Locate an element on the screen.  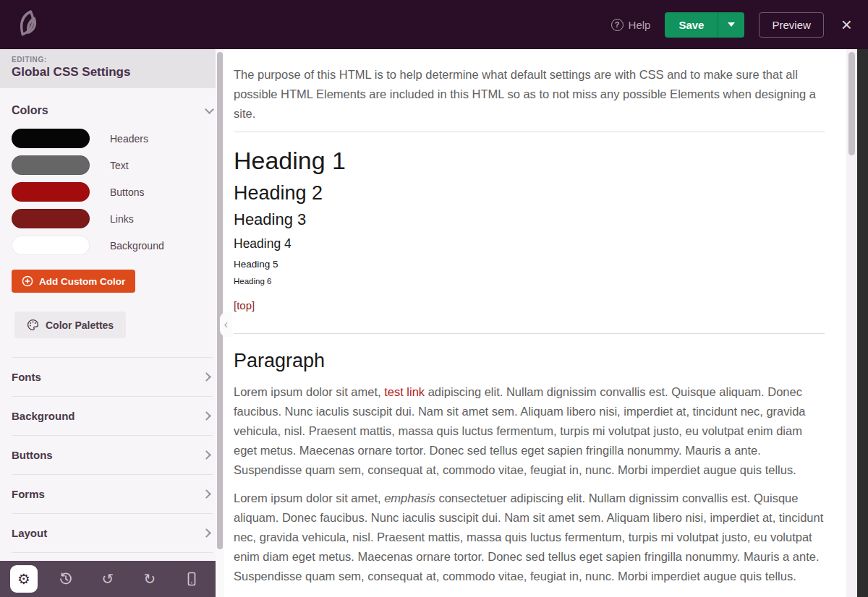
undo-button: ↺ is located at coordinates (108, 579).